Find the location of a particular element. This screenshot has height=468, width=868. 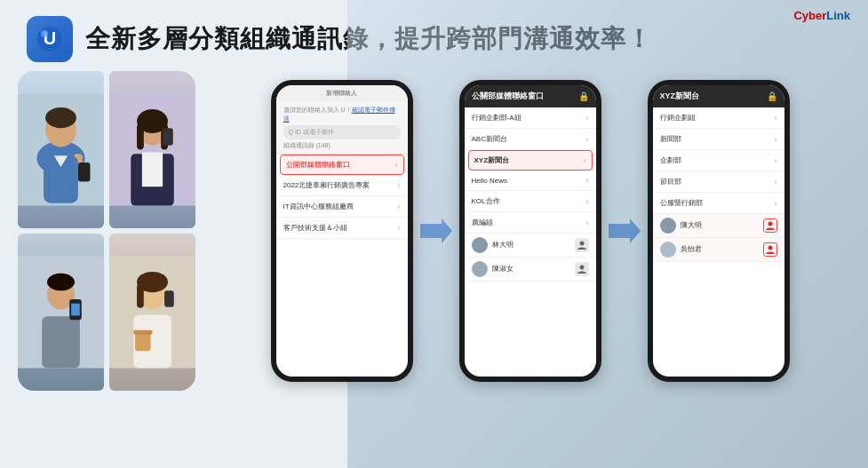

phone-1-search: Q ID 或電子郵件 is located at coordinates (342, 132).